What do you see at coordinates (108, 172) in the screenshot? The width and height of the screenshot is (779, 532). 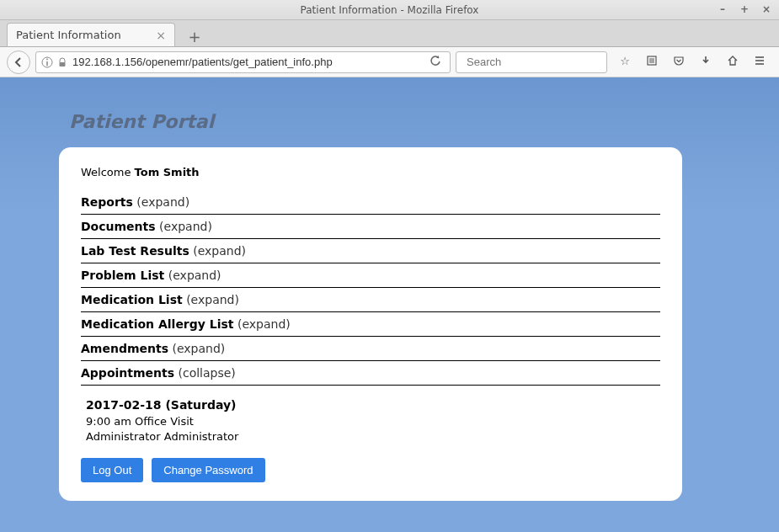 I see `welcome-prefix: Welcome` at bounding box center [108, 172].